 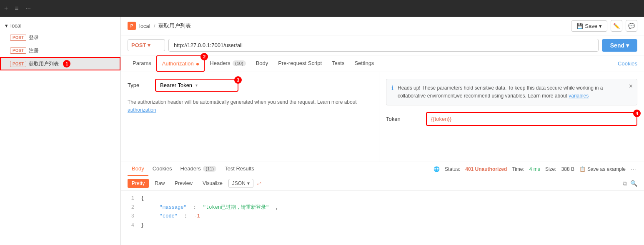 What do you see at coordinates (183, 183) in the screenshot?
I see `resp-tab-preview: Preview` at bounding box center [183, 183].